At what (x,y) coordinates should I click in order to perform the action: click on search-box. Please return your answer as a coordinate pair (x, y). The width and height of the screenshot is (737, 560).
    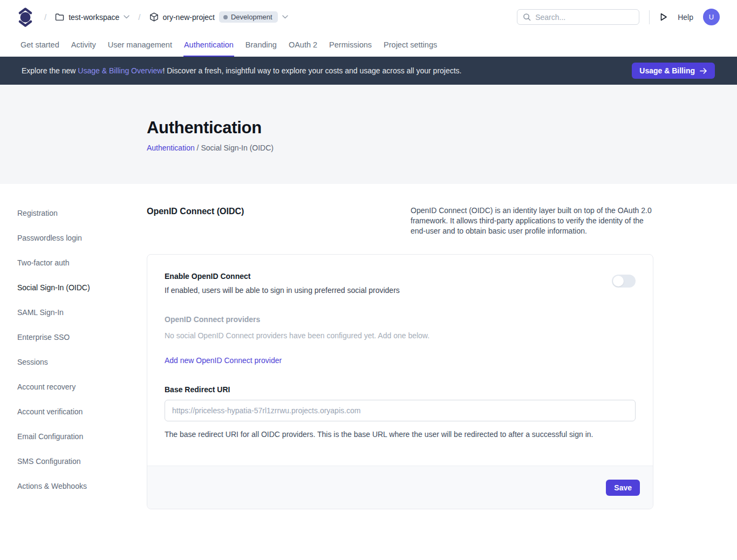
    Looking at the image, I should click on (578, 17).